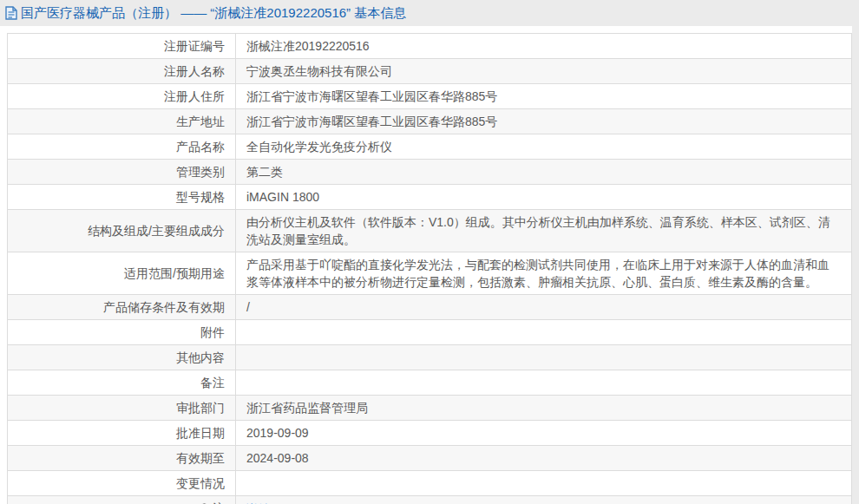 The image size is (859, 504). What do you see at coordinates (430, 121) in the screenshot?
I see `table-row: 生产地址 浙江省宁波市海曙区望春工业园区春华路885号` at bounding box center [430, 121].